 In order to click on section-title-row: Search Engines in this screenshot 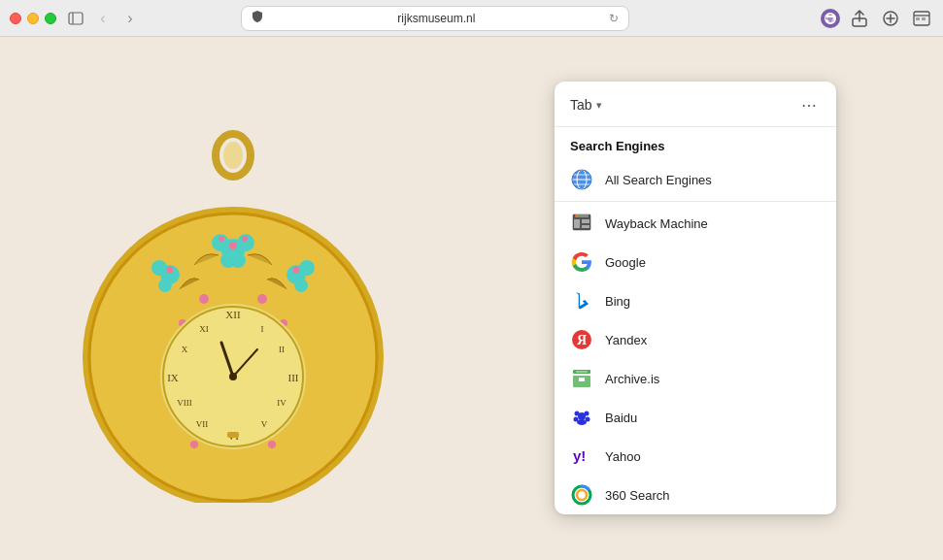, I will do `click(695, 144)`.